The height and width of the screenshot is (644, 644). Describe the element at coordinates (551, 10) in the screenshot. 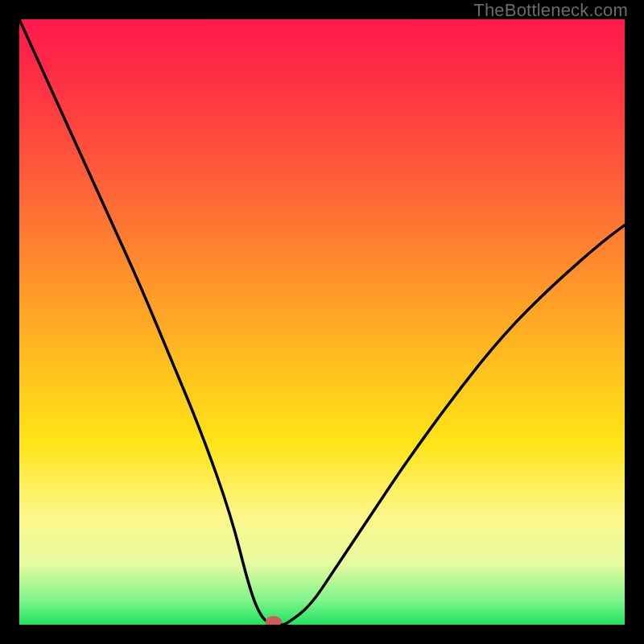

I see `watermark-text: TheBottleneck.com` at that location.